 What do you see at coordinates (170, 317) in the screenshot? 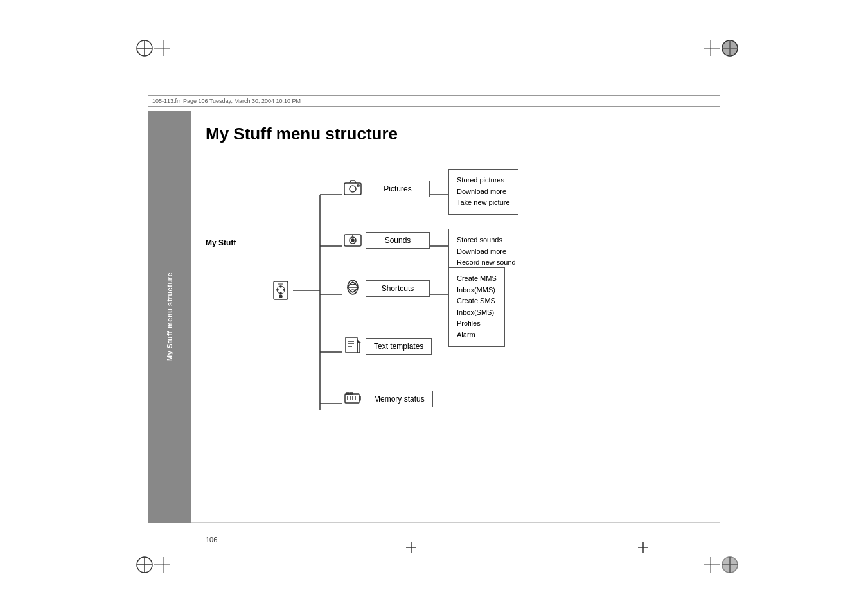
I see `sidebar: My Stuff menu structure` at bounding box center [170, 317].